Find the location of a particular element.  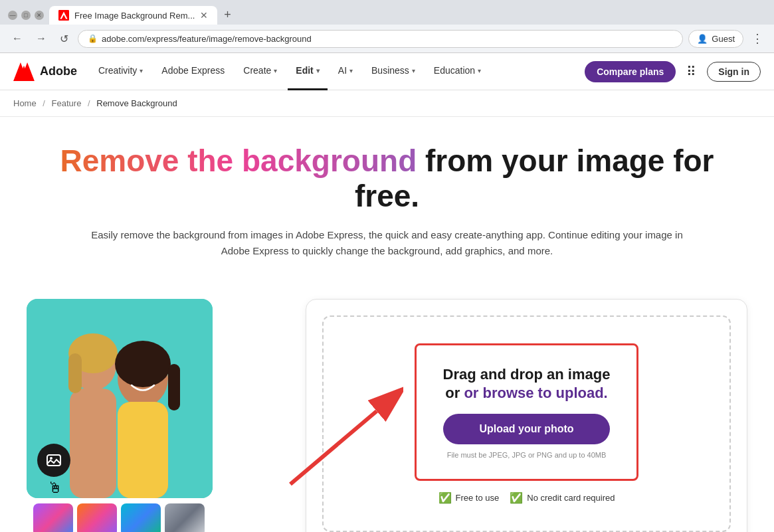

nav-item-create: Create ▾ is located at coordinates (260, 72).